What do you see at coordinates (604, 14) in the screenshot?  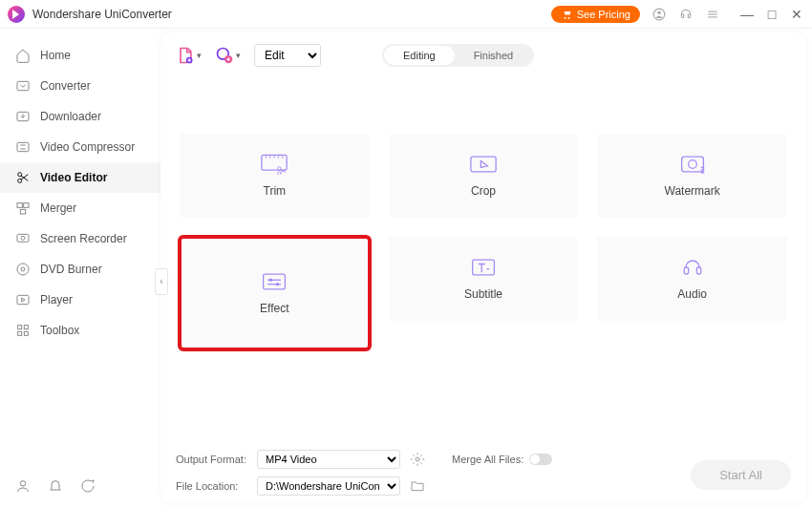 I see `see-pricing-label: See Pricing` at bounding box center [604, 14].